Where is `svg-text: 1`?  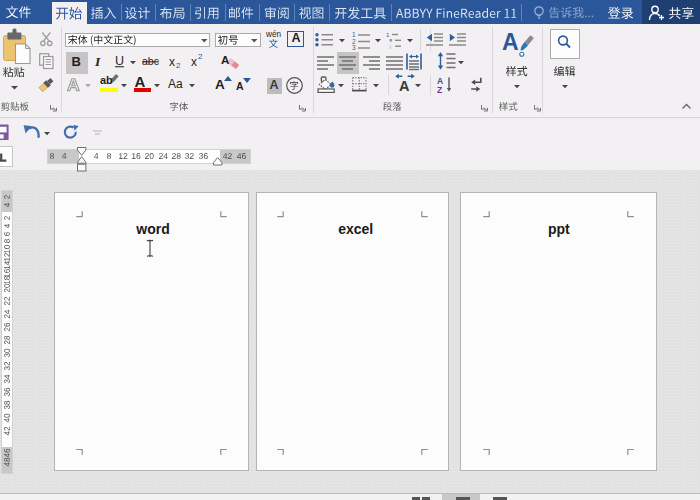
svg-text: 1 is located at coordinates (388, 35).